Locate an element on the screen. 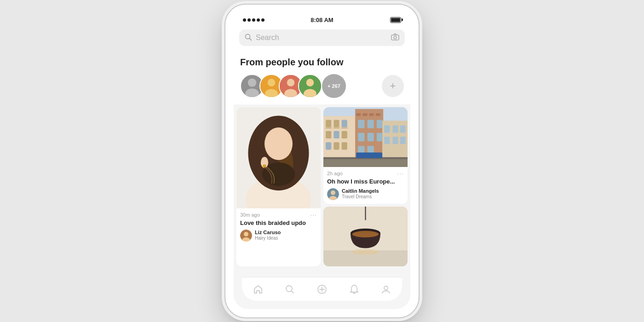 Image resolution: width=644 pixels, height=322 pixels. followers-avatars: + 267 is located at coordinates (293, 86).